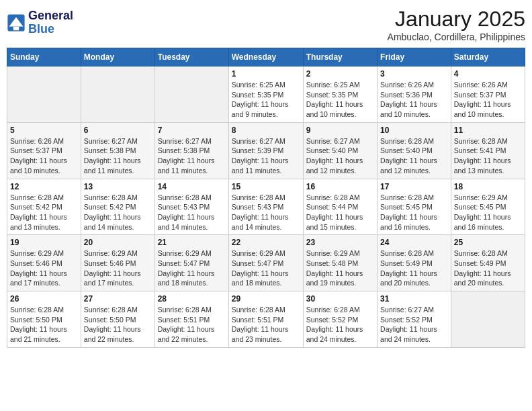 This screenshot has width=532, height=411. Describe the element at coordinates (118, 187) in the screenshot. I see `day-number: 13` at that location.